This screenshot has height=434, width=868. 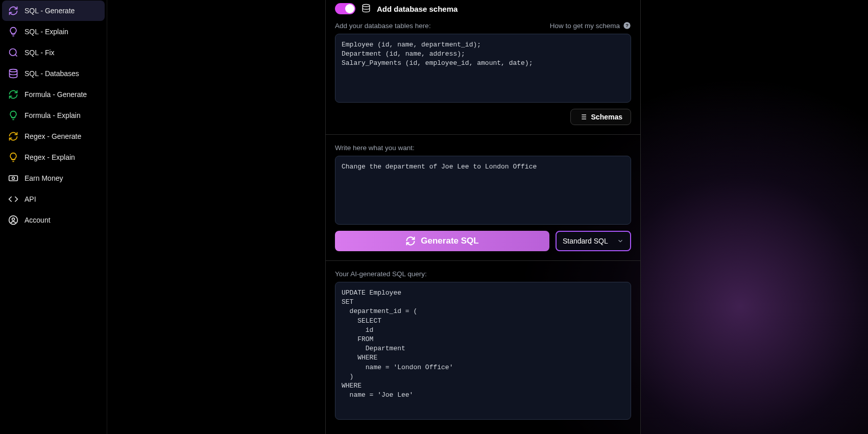 I want to click on schemas-button: Schemas, so click(x=600, y=117).